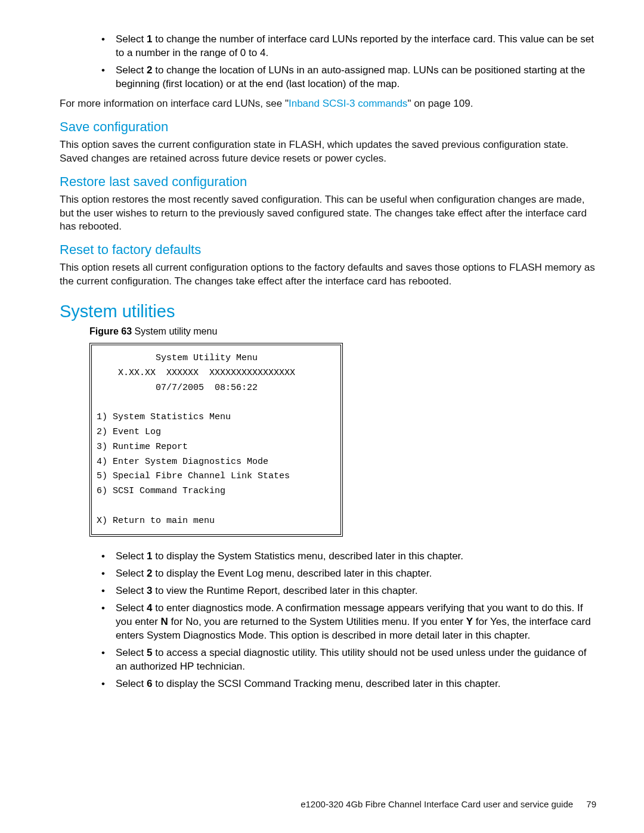 The width and height of the screenshot is (644, 833). I want to click on footer-text: e1200-320 4Gb Fibre Channel Interface Ca…, so click(436, 804).